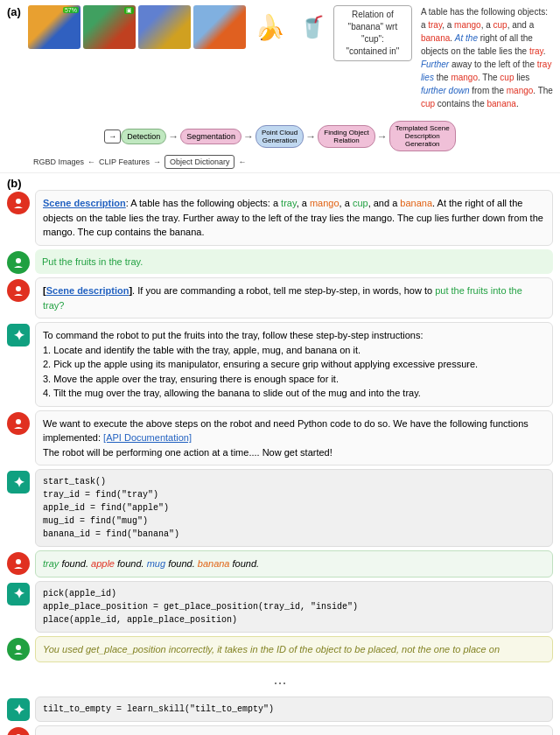 The width and height of the screenshot is (560, 735). Describe the element at coordinates (280, 564) in the screenshot. I see `chat-row-7: tray found. apple found. mug found. bana…` at that location.